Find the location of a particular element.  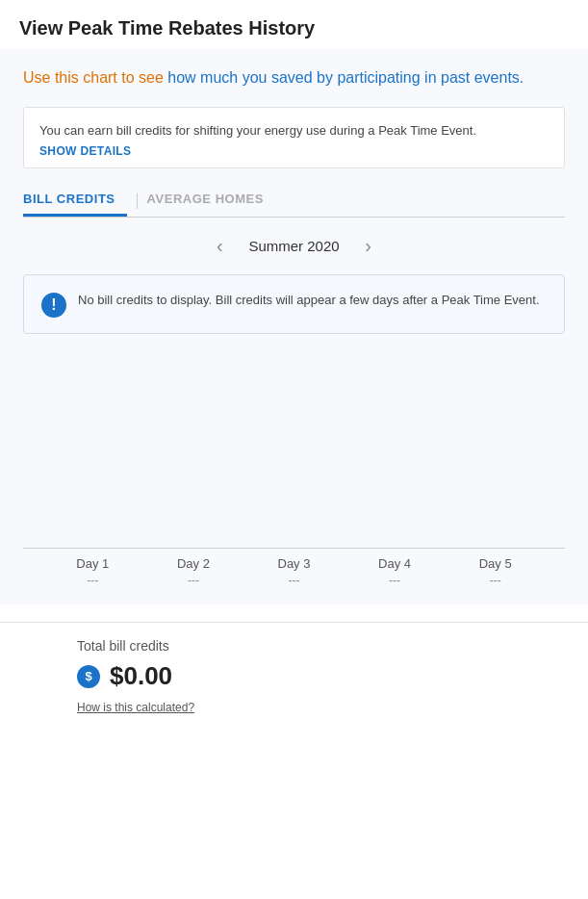

day-4-value: --- is located at coordinates (395, 580).